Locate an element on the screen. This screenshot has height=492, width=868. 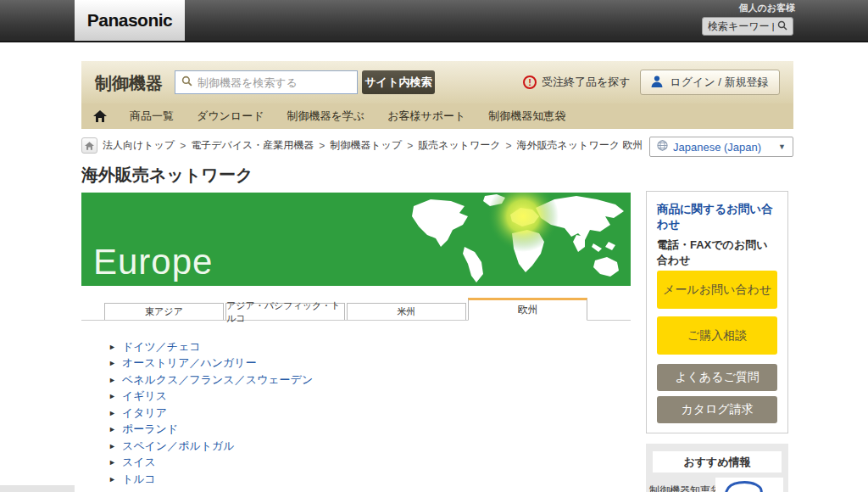
banner-region-label: Europe is located at coordinates (153, 262).